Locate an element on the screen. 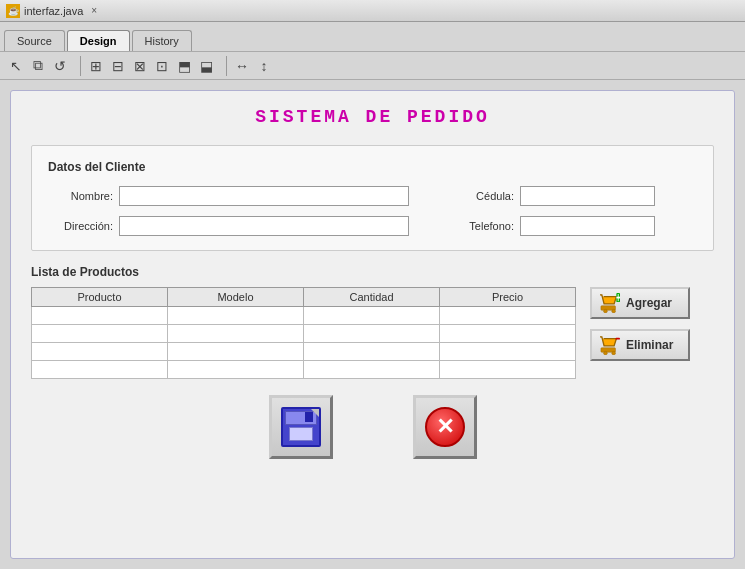 This screenshot has height=569, width=745. telefono-field-pair: Telefono: is located at coordinates (552, 226).